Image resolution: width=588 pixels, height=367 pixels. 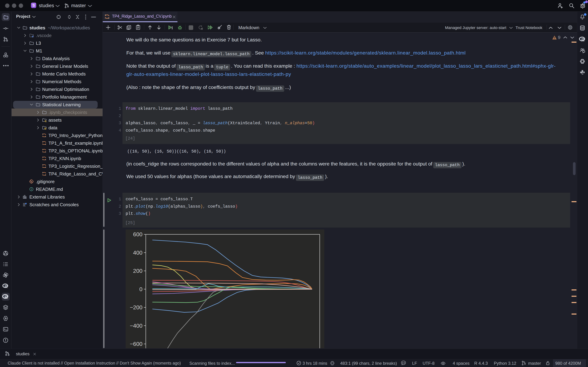 I want to click on svg-text: 400, so click(x=138, y=253).